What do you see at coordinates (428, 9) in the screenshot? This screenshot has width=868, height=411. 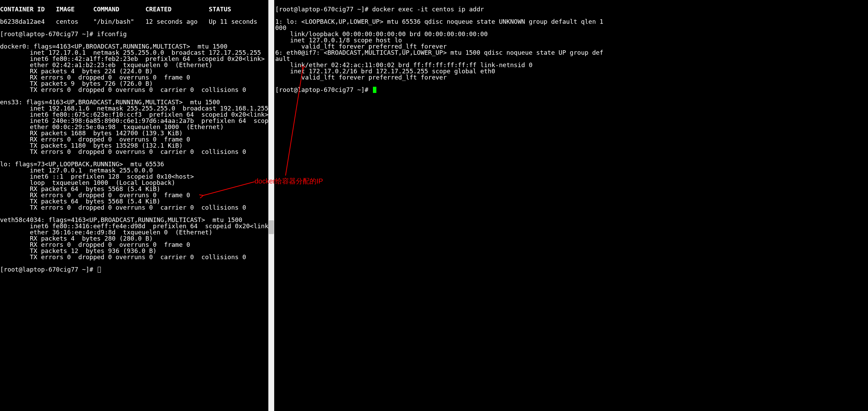 I see `command-docker-exec: docker exec -it centos ip addr` at bounding box center [428, 9].